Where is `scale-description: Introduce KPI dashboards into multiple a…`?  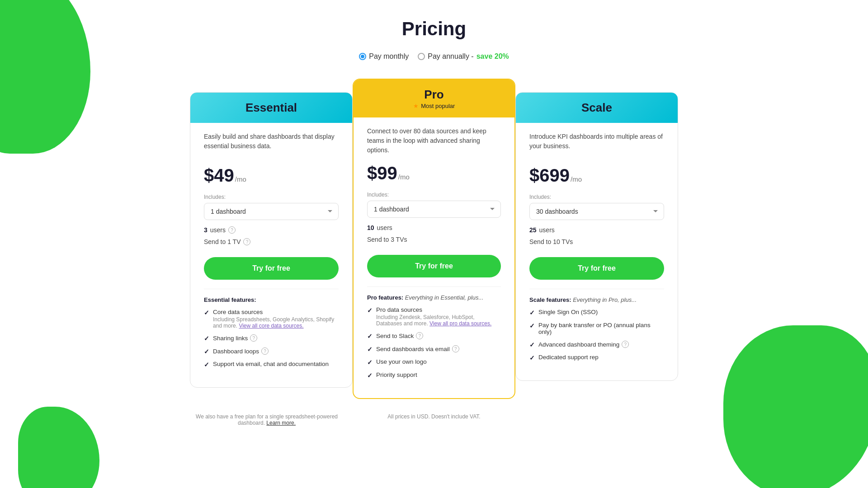
scale-description: Introduce KPI dashboards into multiple a… is located at coordinates (597, 145).